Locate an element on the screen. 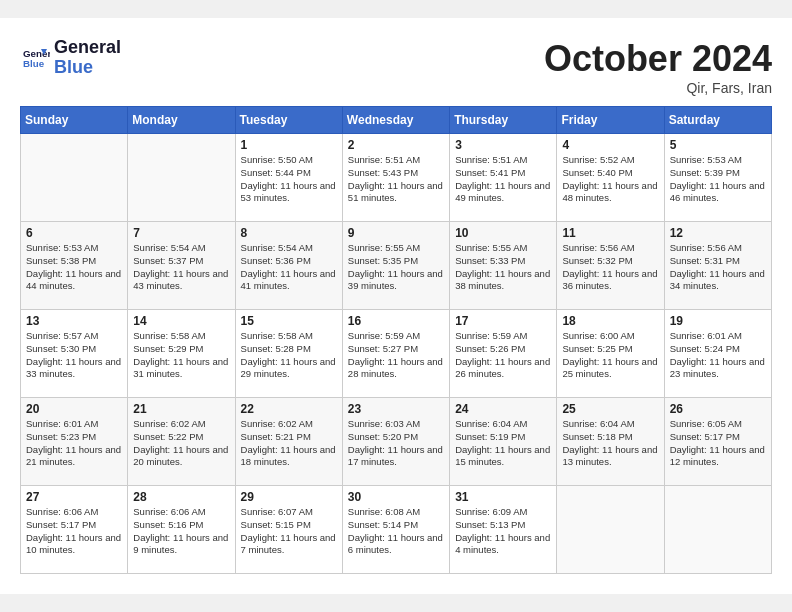 The width and height of the screenshot is (792, 612). day-number: 12 is located at coordinates (718, 233).